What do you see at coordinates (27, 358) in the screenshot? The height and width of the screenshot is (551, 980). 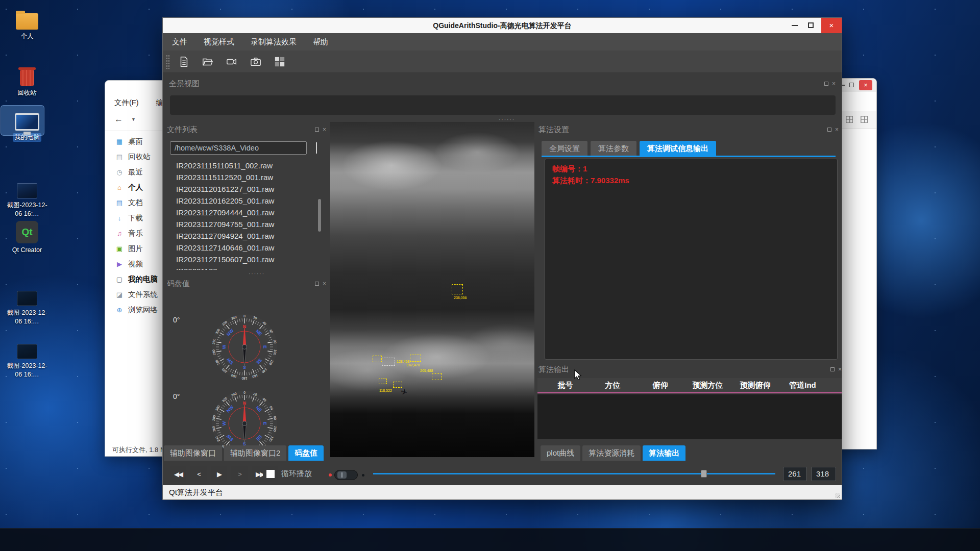 I see `desktop-icon-screenshot-3: 截图-2023-12-06 16:…` at bounding box center [27, 358].